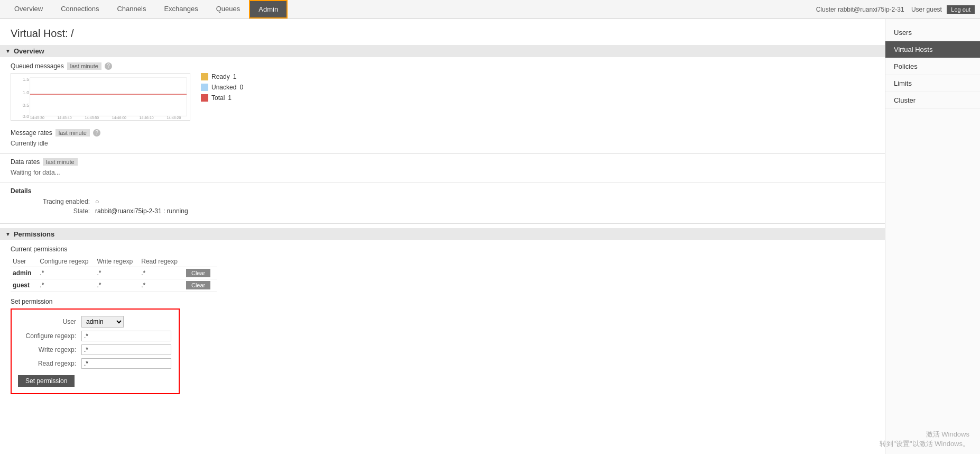  Describe the element at coordinates (92, 117) in the screenshot. I see `svg-text: 14:45:50` at that location.